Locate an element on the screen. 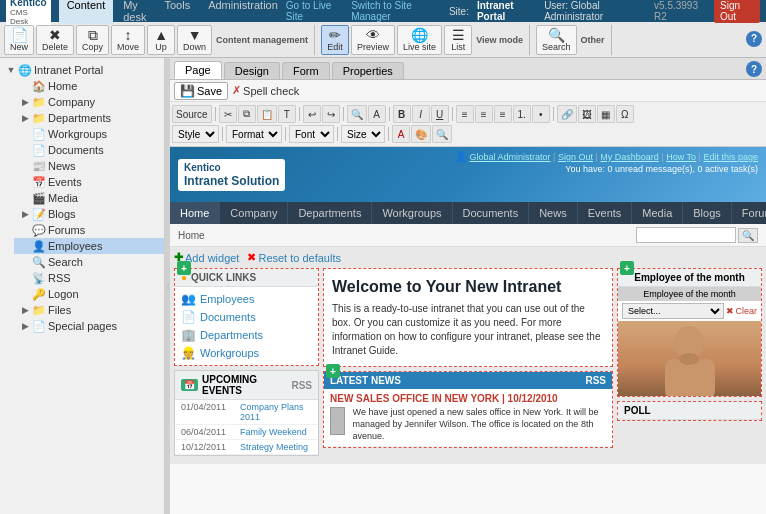 Image resolution: width=766 pixels, height=514 pixels. copy-rich-btn: ⧉ is located at coordinates (247, 114).